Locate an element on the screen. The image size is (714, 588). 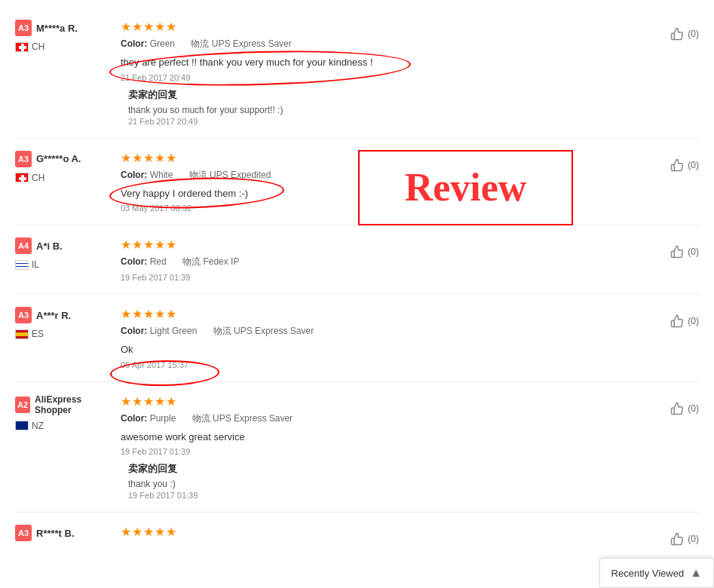
review-date: 03 May 2017 08:32 is located at coordinates (383, 208).